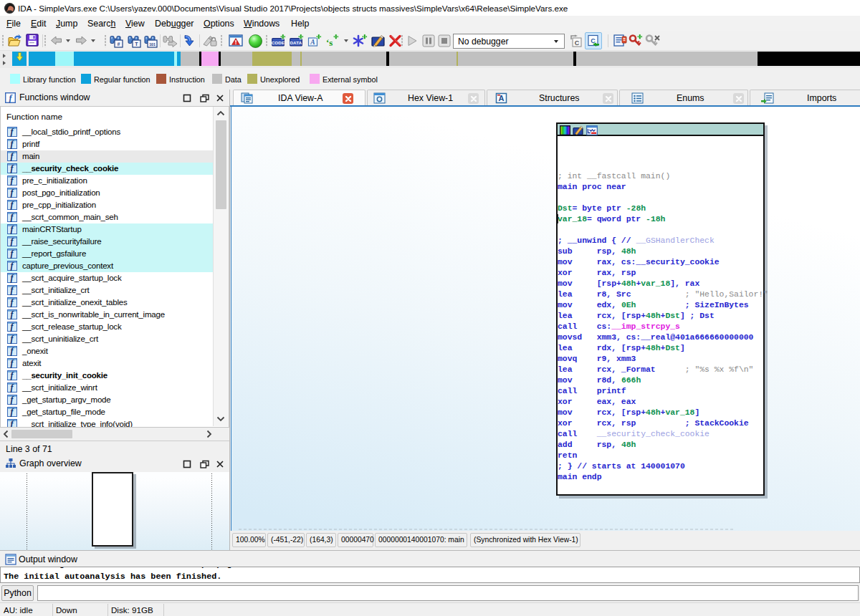 The image size is (860, 616). I want to click on svg-text: A, so click(312, 42).